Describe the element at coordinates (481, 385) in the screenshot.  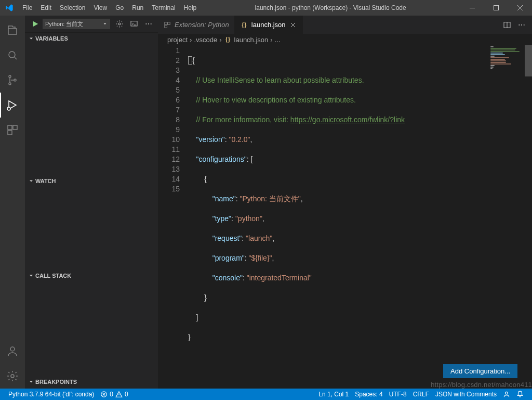
I see `watermark-text: https://blog.csdn.net/mahoon411` at that location.